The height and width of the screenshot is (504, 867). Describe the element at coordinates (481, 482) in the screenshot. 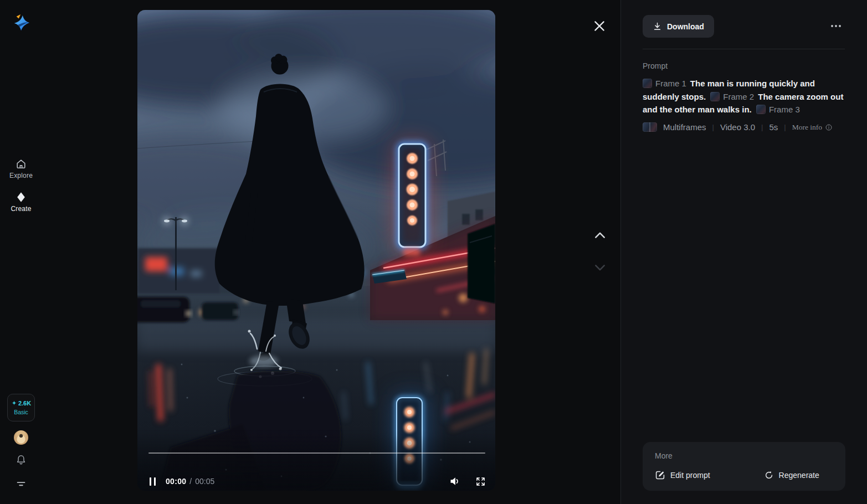

I see `fullscreen-button` at that location.